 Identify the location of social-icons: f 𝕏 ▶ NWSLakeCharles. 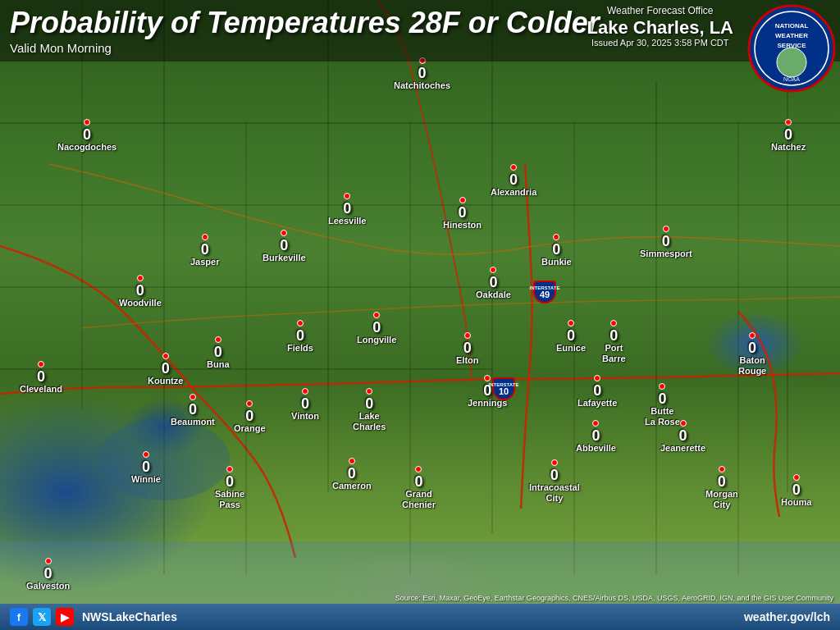
(94, 617).